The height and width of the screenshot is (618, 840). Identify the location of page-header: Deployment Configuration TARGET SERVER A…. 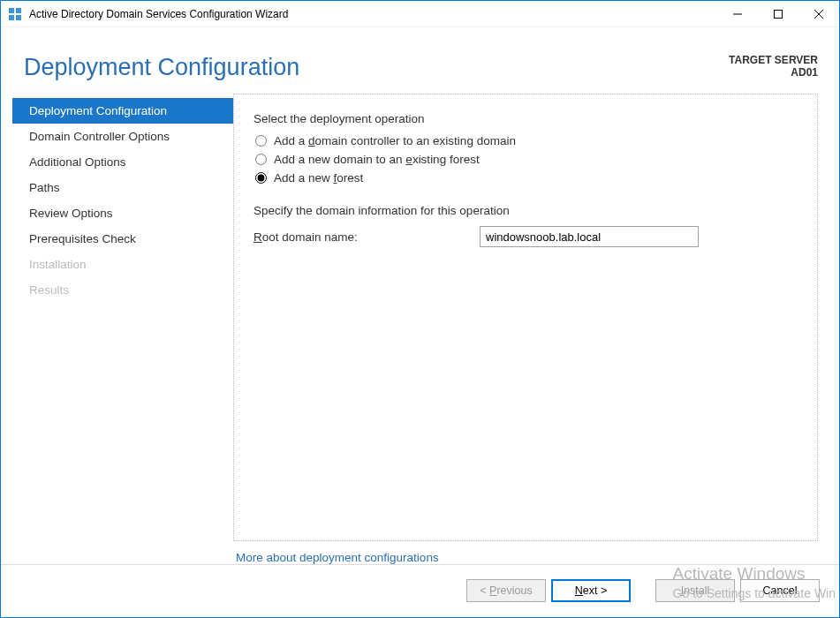
(420, 60).